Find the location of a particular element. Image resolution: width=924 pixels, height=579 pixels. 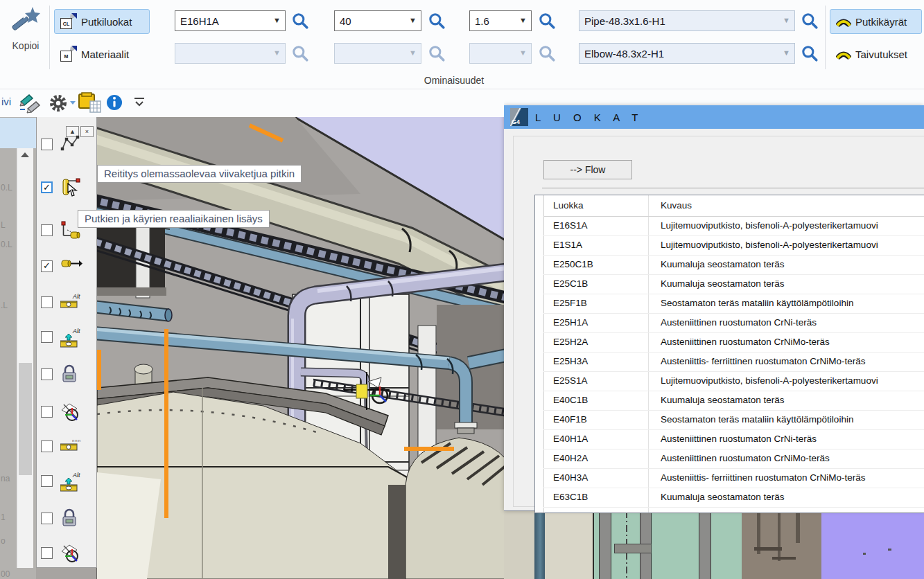

materials-button: M Materiaalit is located at coordinates (102, 54).